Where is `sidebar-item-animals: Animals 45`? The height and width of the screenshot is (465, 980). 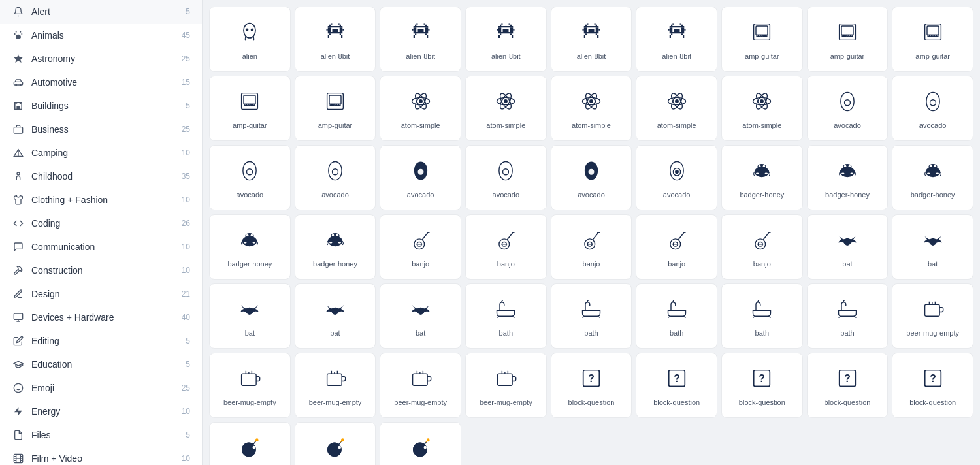 sidebar-item-animals: Animals 45 is located at coordinates (101, 35).